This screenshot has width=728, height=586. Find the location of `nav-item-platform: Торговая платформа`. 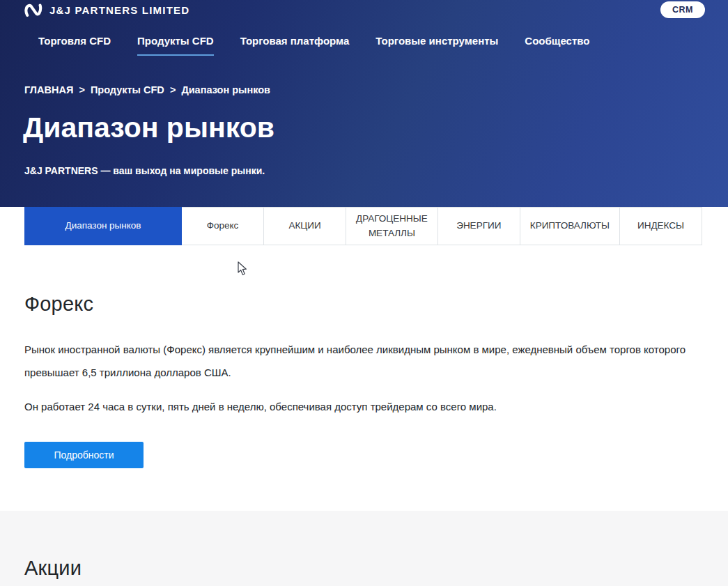

nav-item-platform: Торговая платформа is located at coordinates (295, 45).